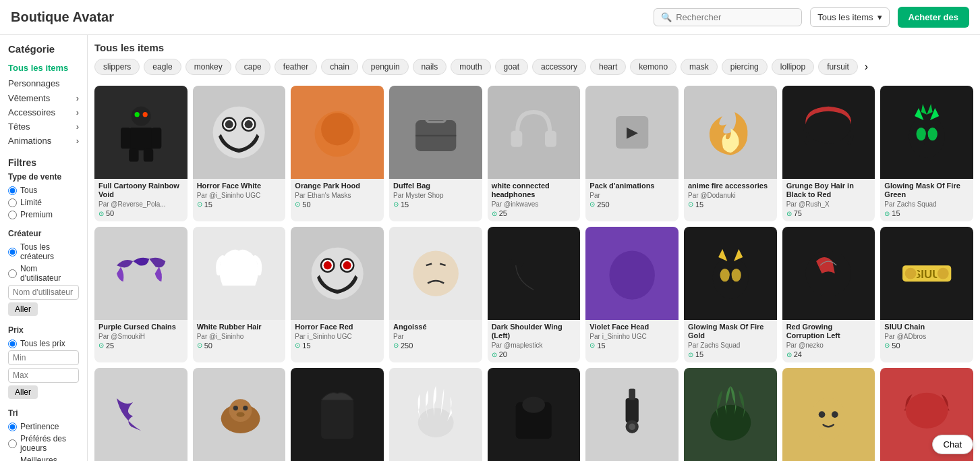  Describe the element at coordinates (253, 67) in the screenshot. I see `tag-cape: cape` at that location.